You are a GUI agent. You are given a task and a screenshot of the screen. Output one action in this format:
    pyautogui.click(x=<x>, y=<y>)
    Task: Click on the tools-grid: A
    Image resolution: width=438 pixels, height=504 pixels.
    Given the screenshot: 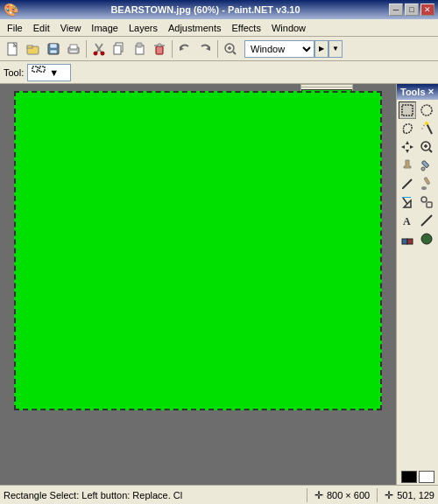 What is the action you would take?
    pyautogui.click(x=417, y=284)
    